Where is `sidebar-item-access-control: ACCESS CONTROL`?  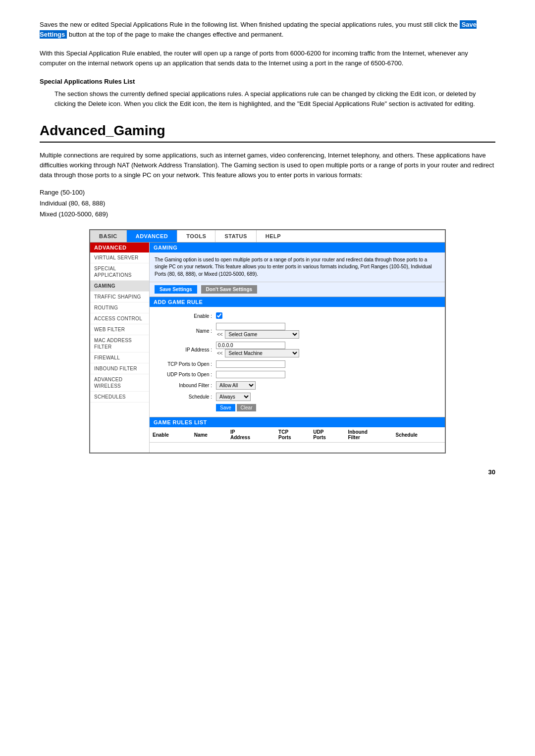
sidebar-item-access-control: ACCESS CONTROL is located at coordinates (120, 319).